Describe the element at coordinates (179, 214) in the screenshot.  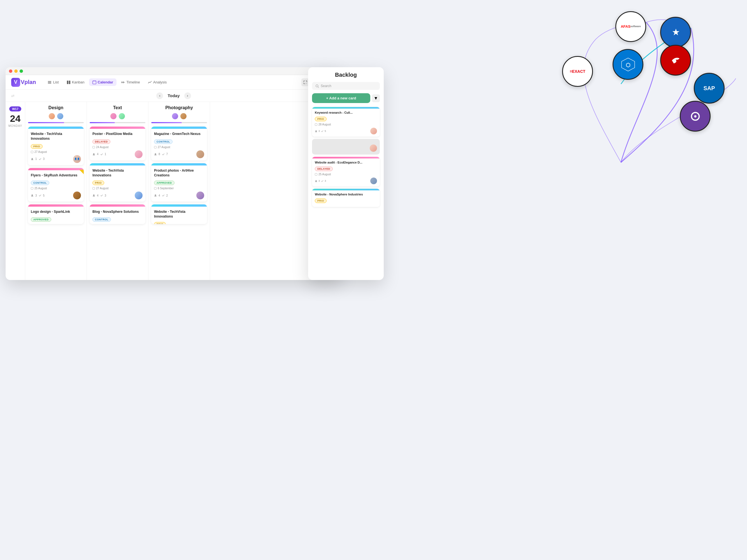
I see `card-photo-3: Website - TechVista Innovations PRIO` at that location.